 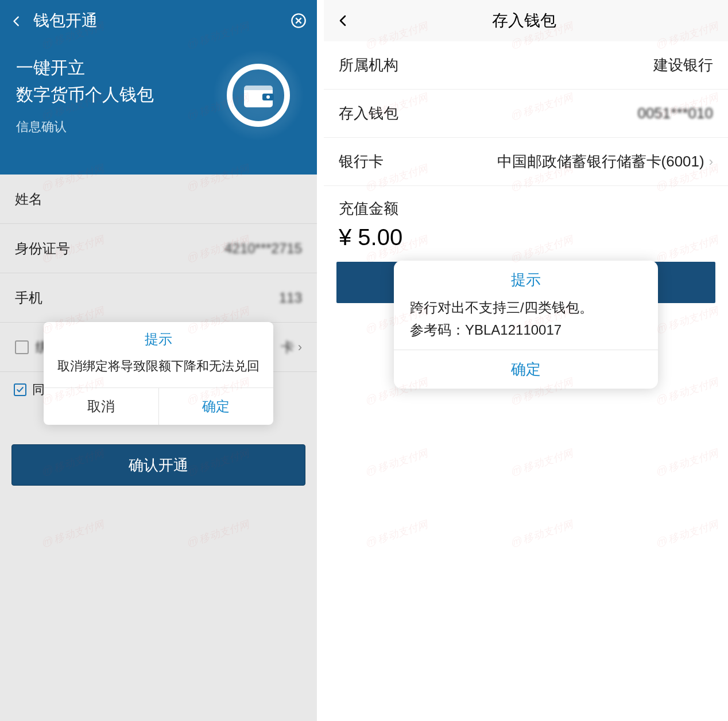 What do you see at coordinates (158, 199) in the screenshot?
I see `name-row: 姓名` at bounding box center [158, 199].